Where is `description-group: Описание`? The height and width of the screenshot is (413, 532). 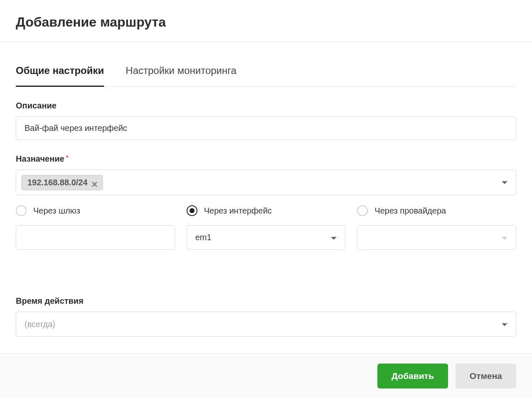 description-group: Описание is located at coordinates (266, 120).